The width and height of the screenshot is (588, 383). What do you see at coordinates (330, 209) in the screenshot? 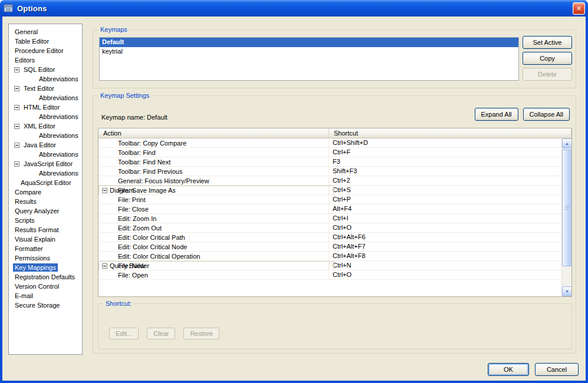
I see `keymap-table-row: File: Close Alt+F4` at bounding box center [330, 209].